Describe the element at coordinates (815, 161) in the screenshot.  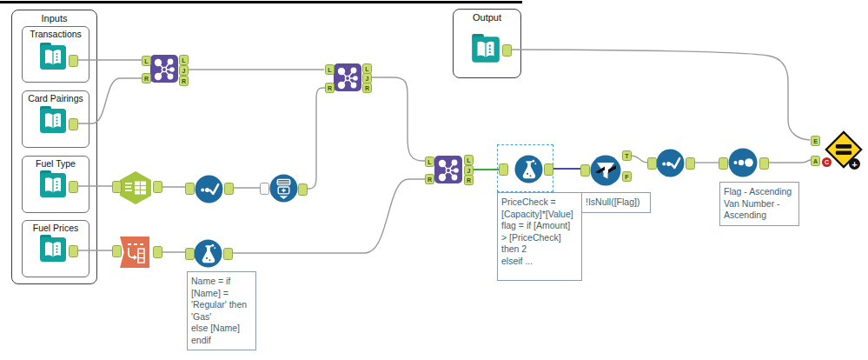
I see `compare-actual-anchor: A` at that location.